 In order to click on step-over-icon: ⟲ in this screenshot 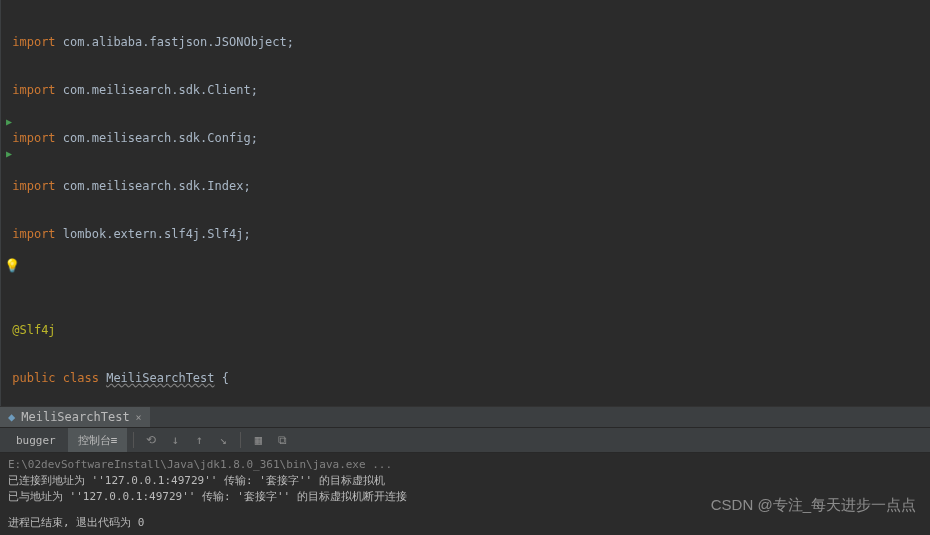, I will do `click(151, 440)`.